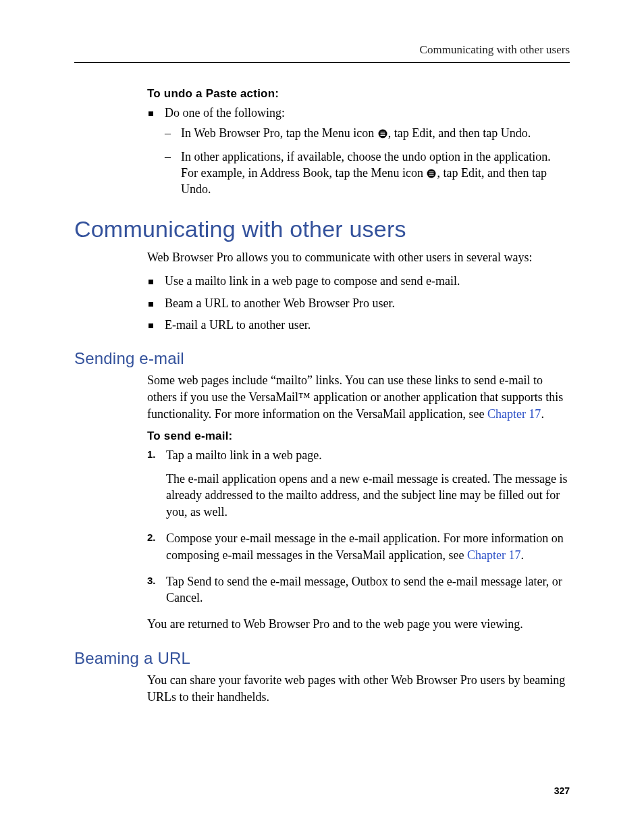 The image size is (644, 834). Describe the element at coordinates (358, 547) in the screenshot. I see `step-2: Compose your e-mail message in the e-mai…` at that location.